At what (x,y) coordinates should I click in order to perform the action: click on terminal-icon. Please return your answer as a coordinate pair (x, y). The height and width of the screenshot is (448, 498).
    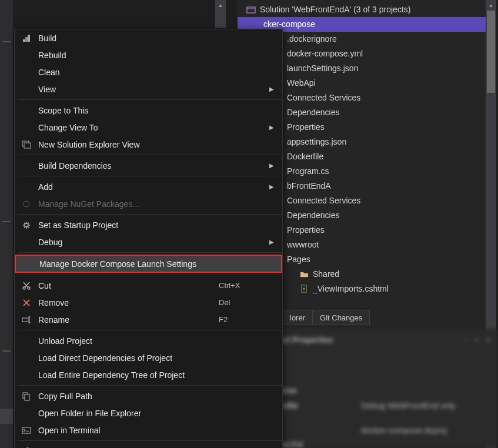
    Looking at the image, I should click on (26, 430).